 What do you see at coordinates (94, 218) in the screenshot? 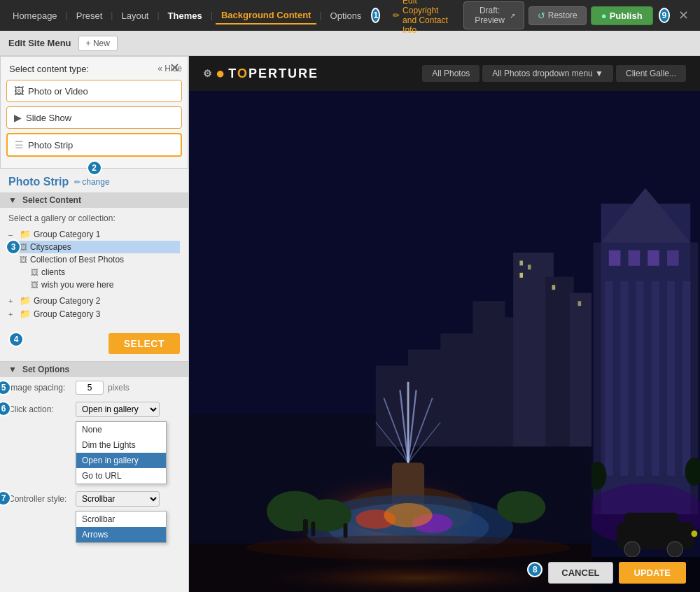
I see `gallery-label: Select a gallery or collection:` at bounding box center [94, 218].